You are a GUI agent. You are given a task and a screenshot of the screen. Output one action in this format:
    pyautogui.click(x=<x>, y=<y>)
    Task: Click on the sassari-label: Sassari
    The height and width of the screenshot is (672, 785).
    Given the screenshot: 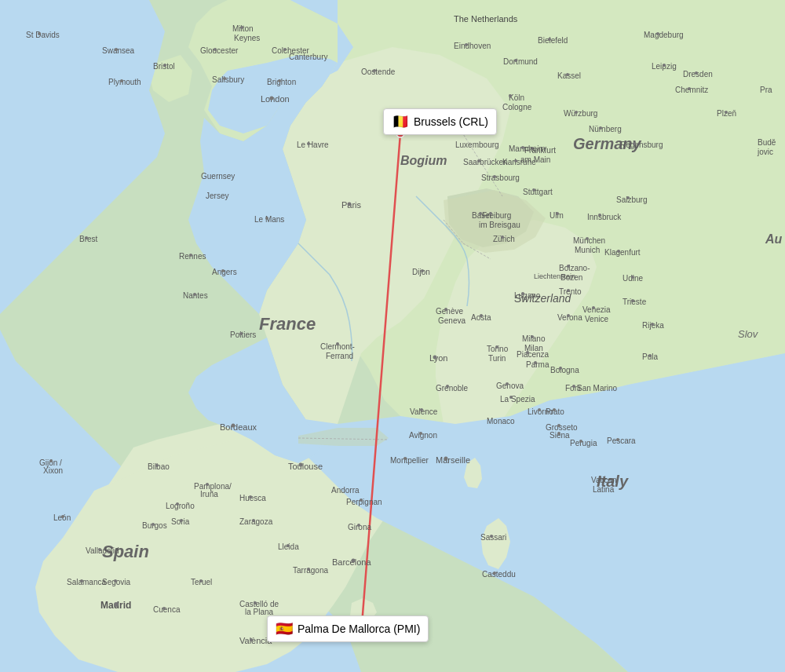 What is the action you would take?
    pyautogui.click(x=493, y=537)
    